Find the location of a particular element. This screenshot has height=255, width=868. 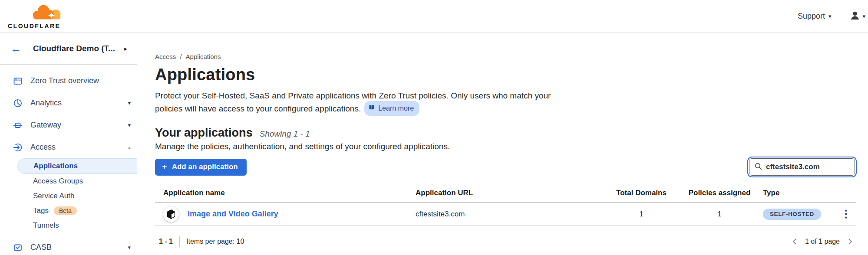

brand-wordmark: CLOUDFLARE is located at coordinates (38, 26).